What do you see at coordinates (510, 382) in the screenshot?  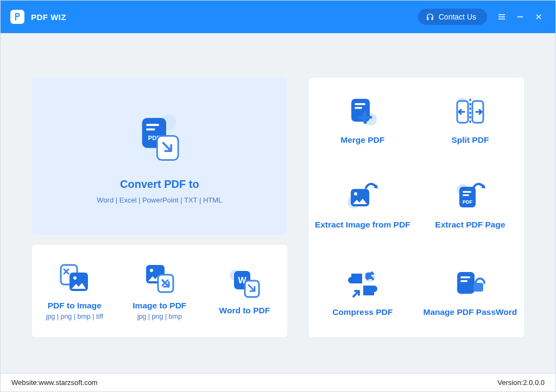 I see `version-label: Version:` at bounding box center [510, 382].